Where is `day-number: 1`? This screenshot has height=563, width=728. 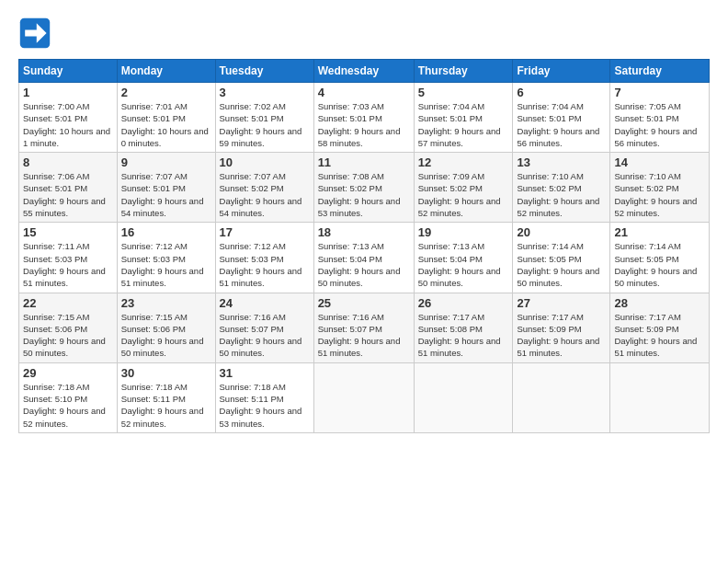
day-number: 1 is located at coordinates (68, 92).